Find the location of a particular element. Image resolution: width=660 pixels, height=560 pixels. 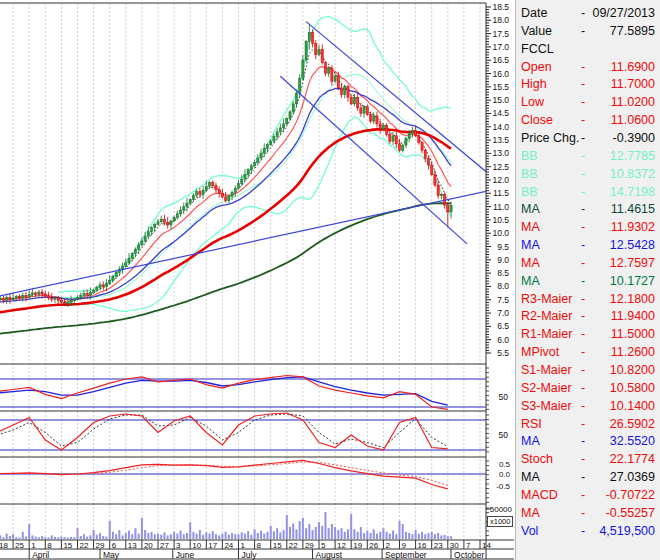

svg-text: 10.5 is located at coordinates (500, 220).